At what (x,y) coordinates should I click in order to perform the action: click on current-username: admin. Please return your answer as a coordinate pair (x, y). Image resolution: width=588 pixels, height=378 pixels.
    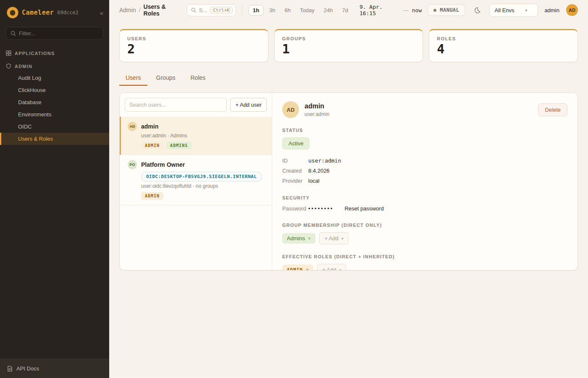
    Looking at the image, I should click on (552, 10).